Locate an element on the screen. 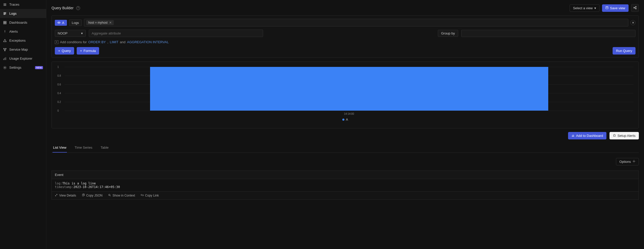 Image resolution: width=644 pixels, height=249 pixels. sidebar-item-settings: Settings NEW is located at coordinates (23, 67).